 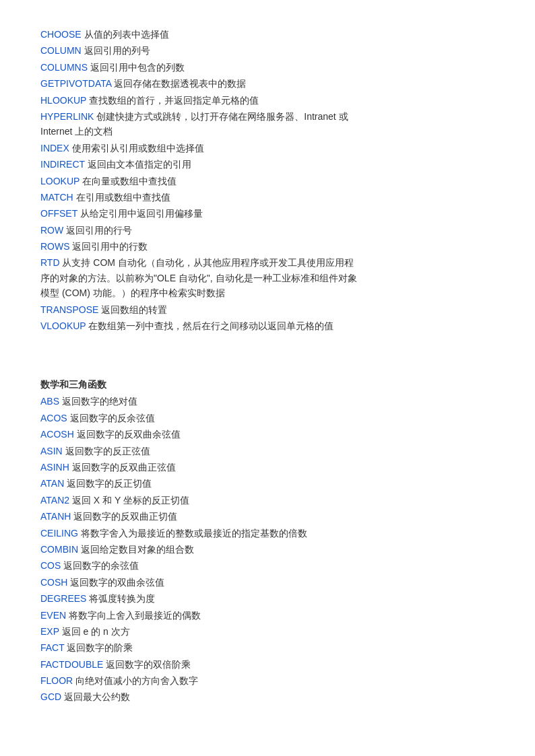 What do you see at coordinates (106, 451) in the screenshot?
I see `func-desc: 返回数字的反正弦值` at bounding box center [106, 451].